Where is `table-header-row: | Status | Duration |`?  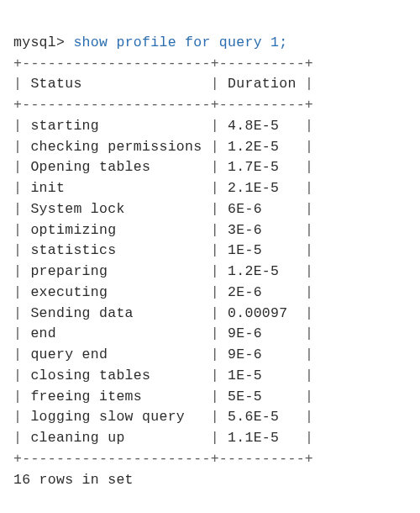
table-header-row: | Status | Duration | is located at coordinates (163, 84).